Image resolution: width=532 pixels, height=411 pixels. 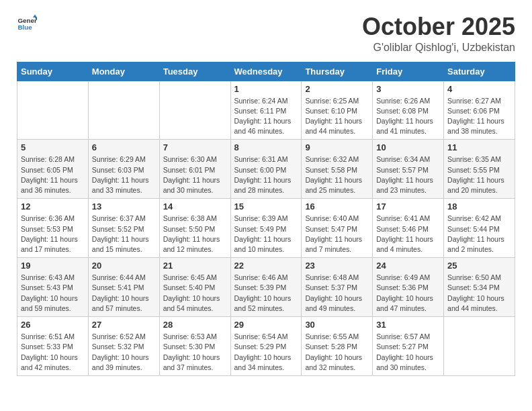 What do you see at coordinates (266, 228) in the screenshot?
I see `week-row-3: 12Sunrise: 6:36 AM Sunset: 5:53 PM Dayli…` at bounding box center [266, 228].